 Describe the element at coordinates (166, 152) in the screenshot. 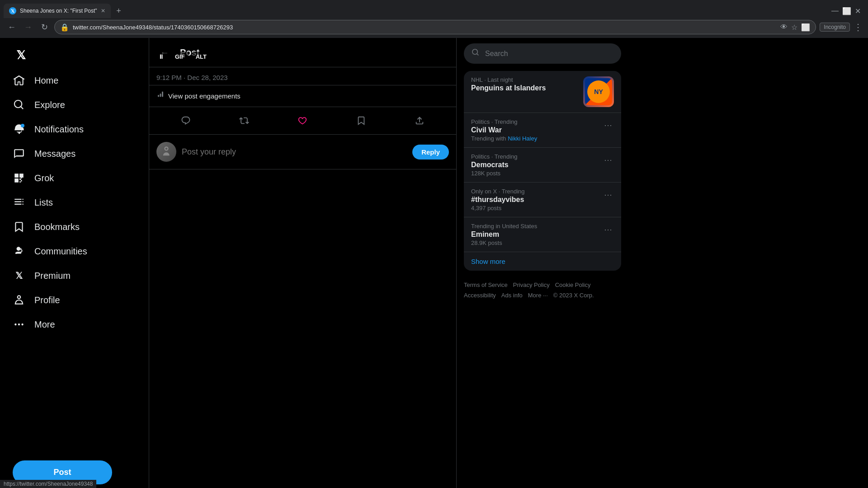

I see `reply-avatar` at that location.